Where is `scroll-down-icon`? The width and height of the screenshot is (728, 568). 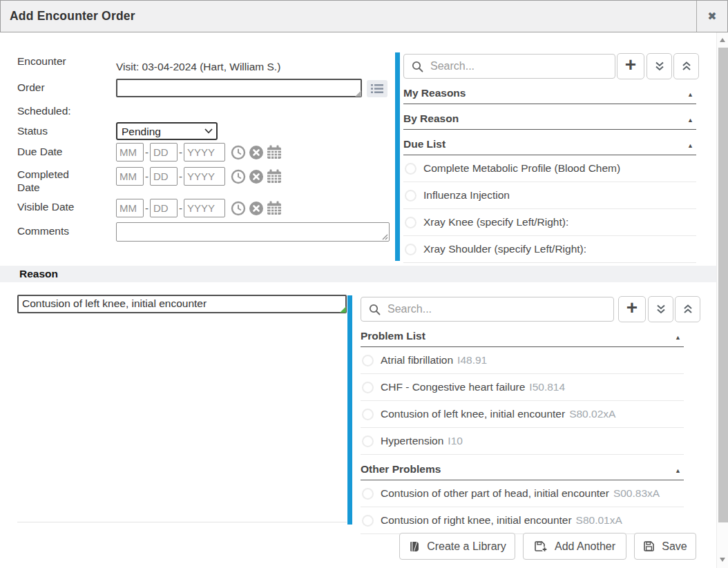
scroll-down-icon is located at coordinates (722, 560).